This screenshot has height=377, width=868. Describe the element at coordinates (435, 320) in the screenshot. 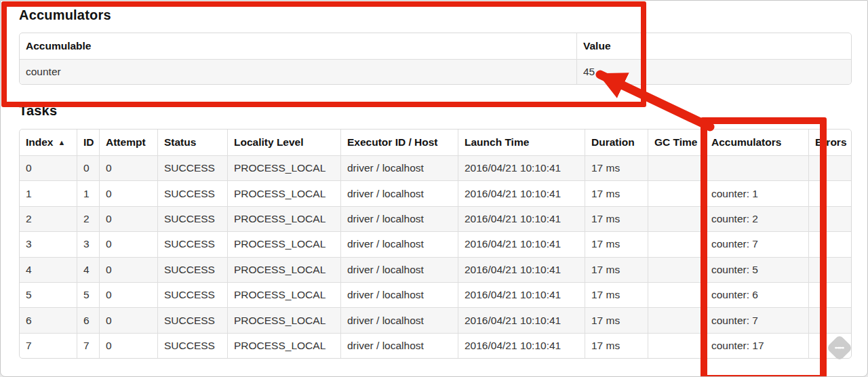

I see `table-row: 660SUCCESSPROCESS_LOCALdriver / localhos…` at that location.